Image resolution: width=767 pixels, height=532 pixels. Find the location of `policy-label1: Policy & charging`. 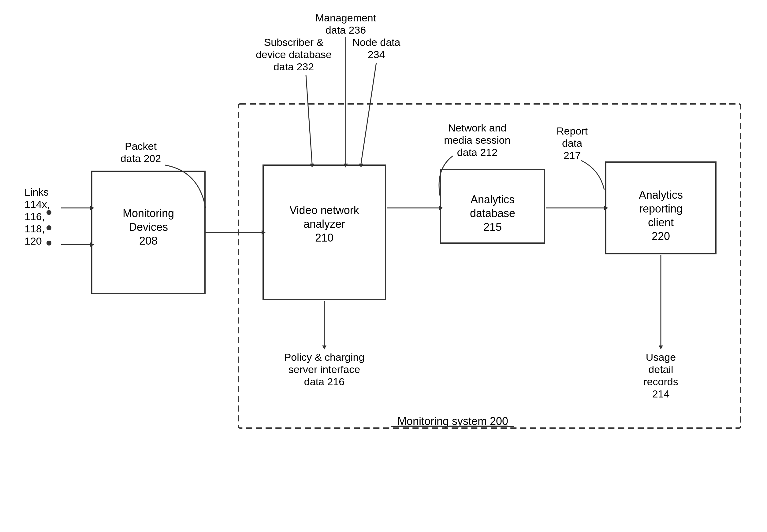

policy-label1: Policy & charging is located at coordinates (324, 357).